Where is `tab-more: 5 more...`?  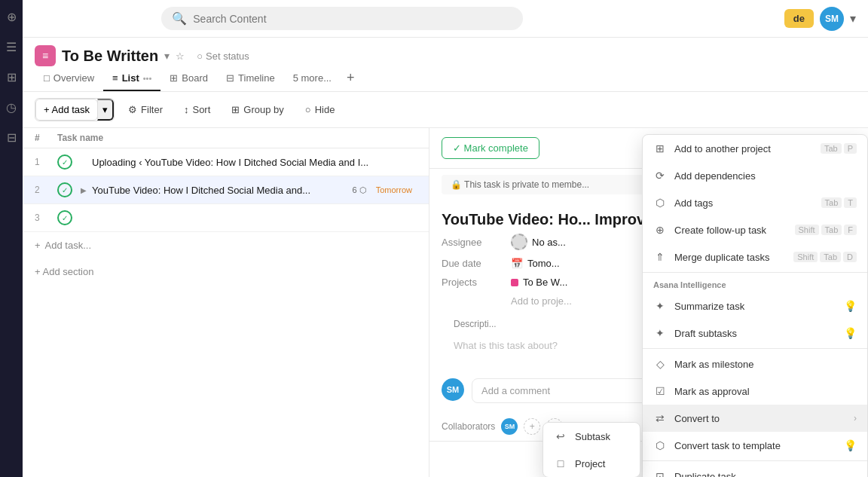
tab-more: 5 more... is located at coordinates (312, 78).